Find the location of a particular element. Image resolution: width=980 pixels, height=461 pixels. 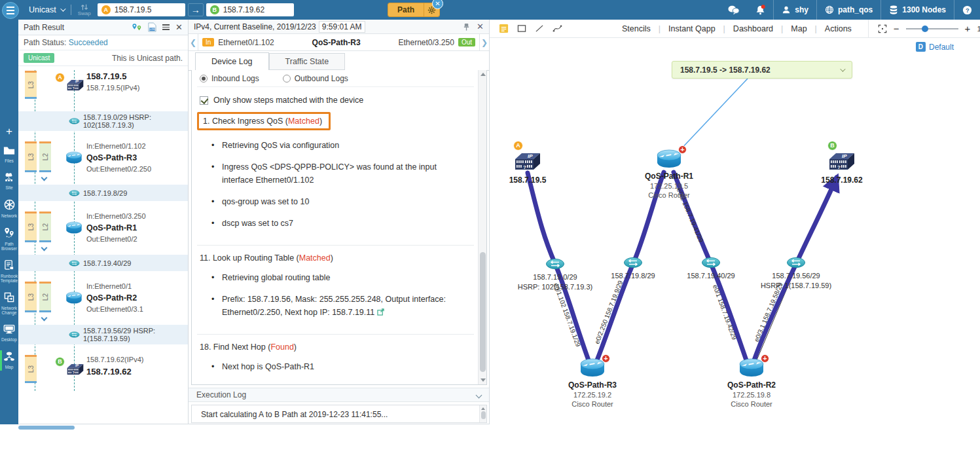

endpoint-b-input is located at coordinates (256, 10).